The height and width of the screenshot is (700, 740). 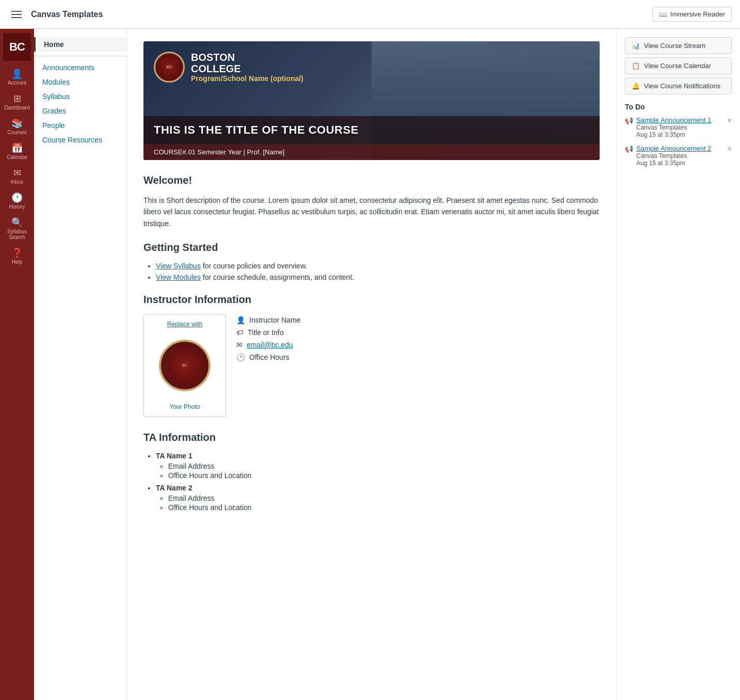 What do you see at coordinates (17, 77) in the screenshot?
I see `sidebar-item-account: 👤 Account` at bounding box center [17, 77].